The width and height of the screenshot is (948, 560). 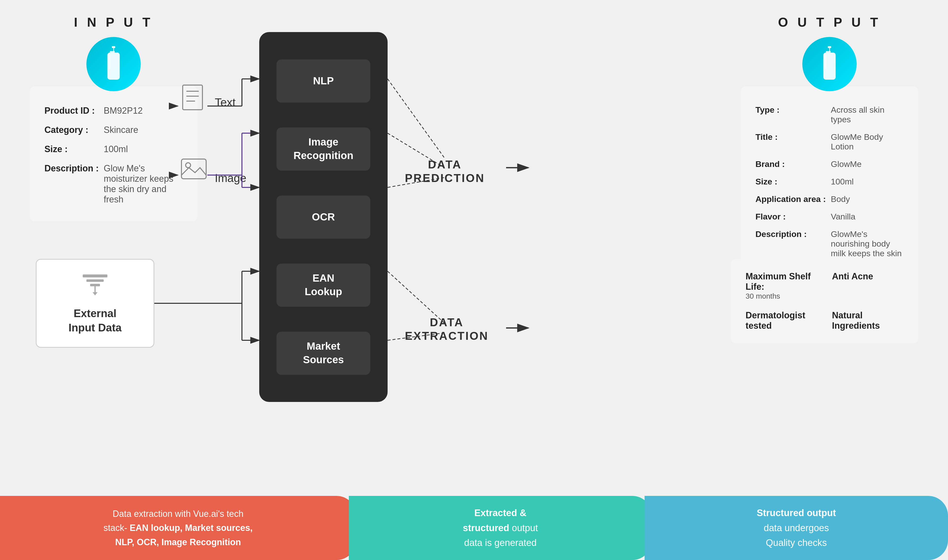 I want to click on data-extraction-label: DATA EXTRACTION, so click(x=447, y=329).